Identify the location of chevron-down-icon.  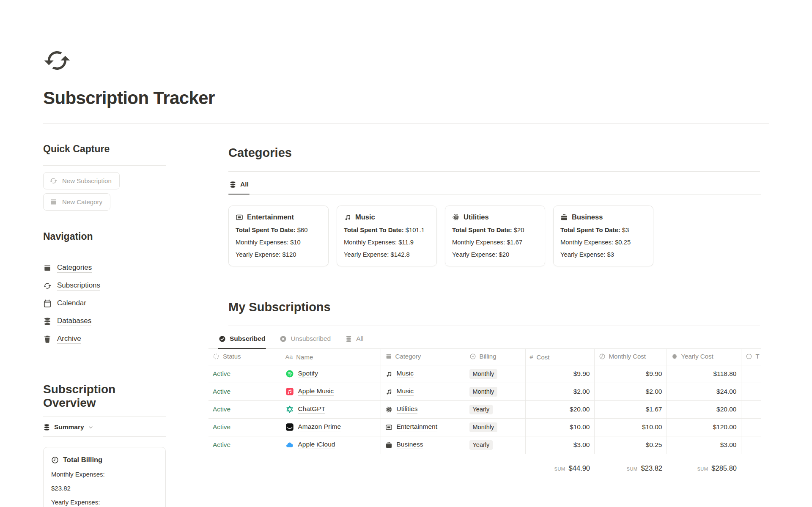
(91, 427).